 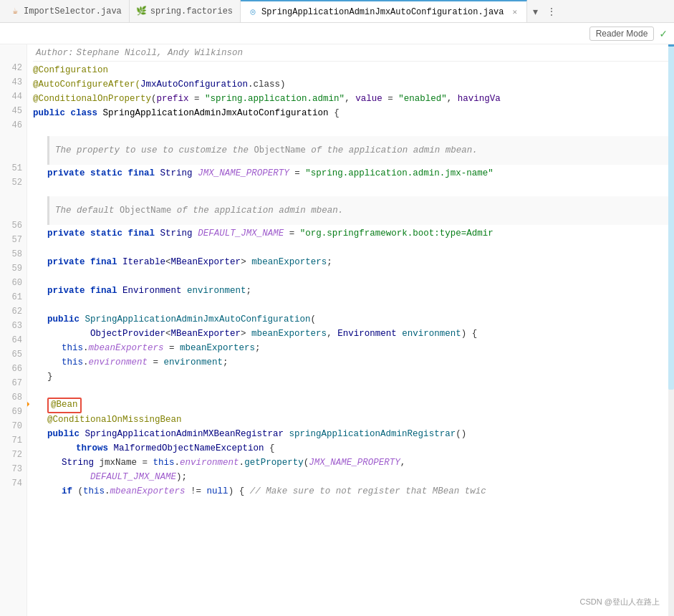 What do you see at coordinates (106, 173) in the screenshot?
I see `kw-static-51: static` at bounding box center [106, 173].